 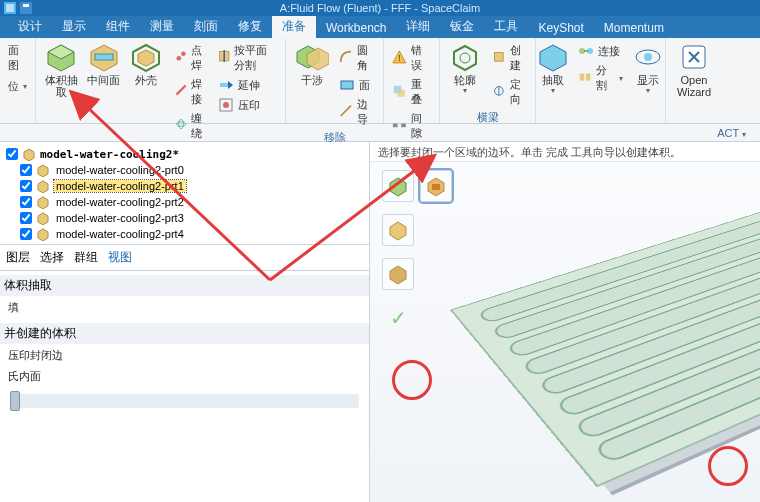 What do you see at coordinates (506, 26) in the screenshot?
I see `tab-tools: 工具` at bounding box center [506, 26].